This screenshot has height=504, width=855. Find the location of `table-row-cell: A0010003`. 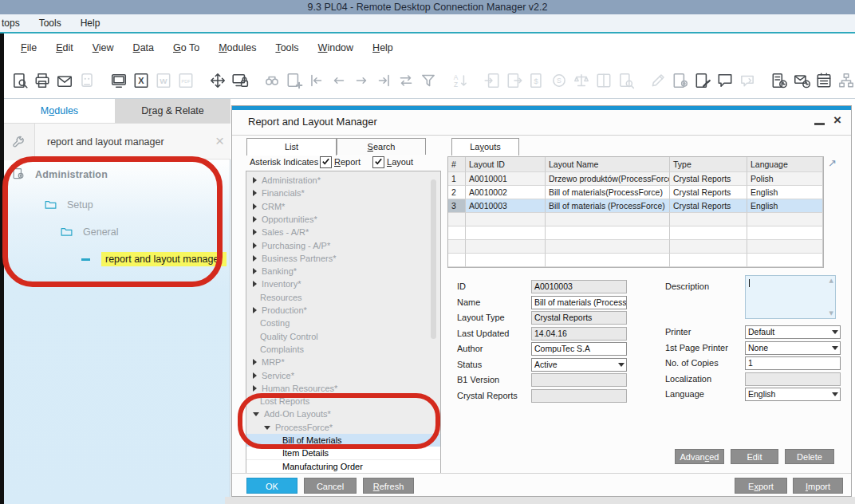

table-row-cell: A0010003 is located at coordinates (506, 206).